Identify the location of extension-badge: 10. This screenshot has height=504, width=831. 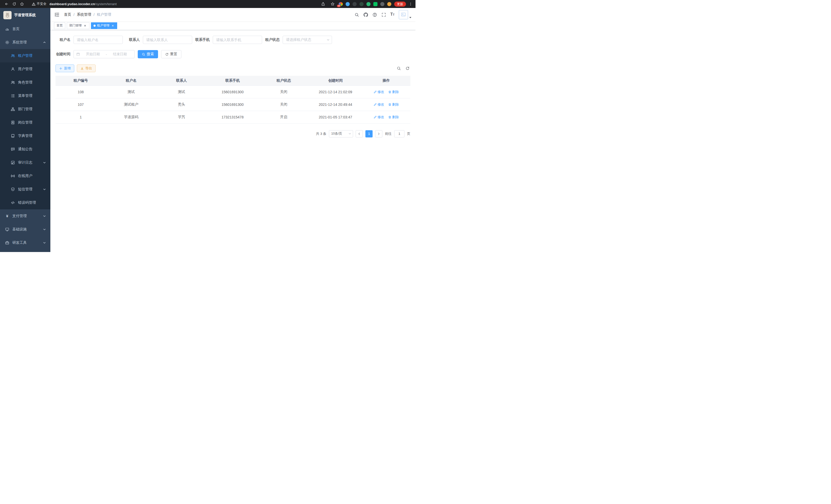
(339, 6).